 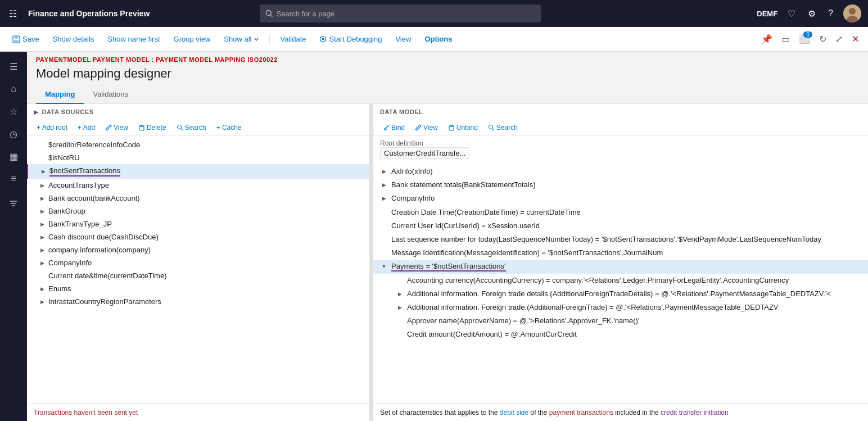 I want to click on hamburger-menu-icon: ☷, so click(x=13, y=13).